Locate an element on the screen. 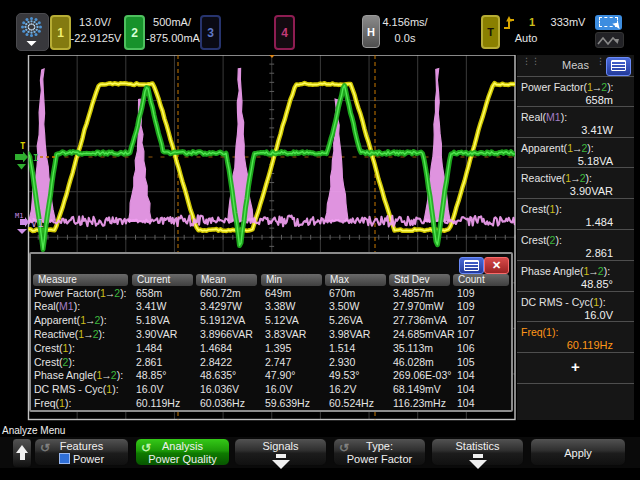 Image resolution: width=640 pixels, height=480 pixels. measurement-item: Crest(1):1.484 is located at coordinates (576, 214).